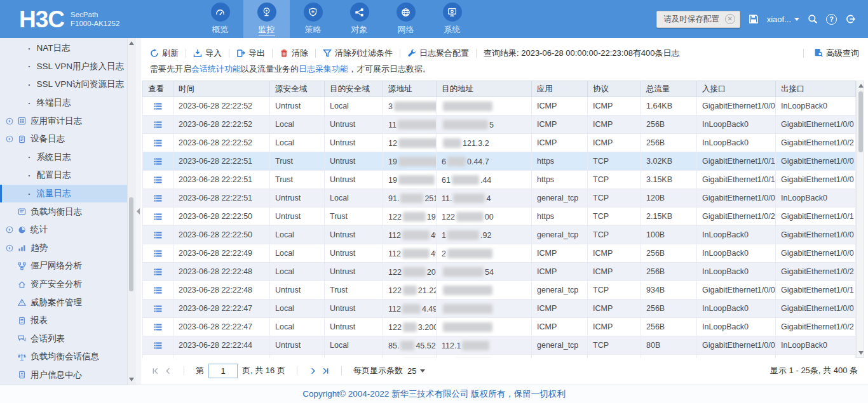 The height and width of the screenshot is (403, 868). I want to click on advanced-query-button: 高级查询, so click(827, 53).